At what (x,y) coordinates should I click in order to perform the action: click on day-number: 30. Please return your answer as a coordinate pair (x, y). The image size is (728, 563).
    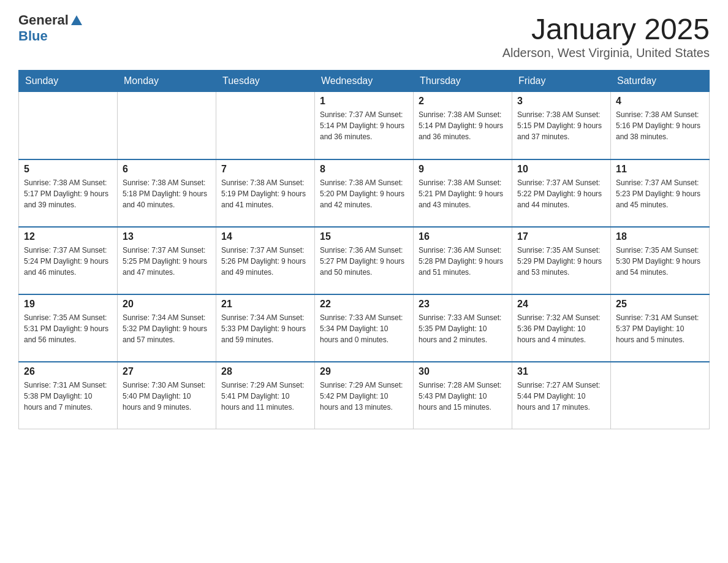
    Looking at the image, I should click on (463, 372).